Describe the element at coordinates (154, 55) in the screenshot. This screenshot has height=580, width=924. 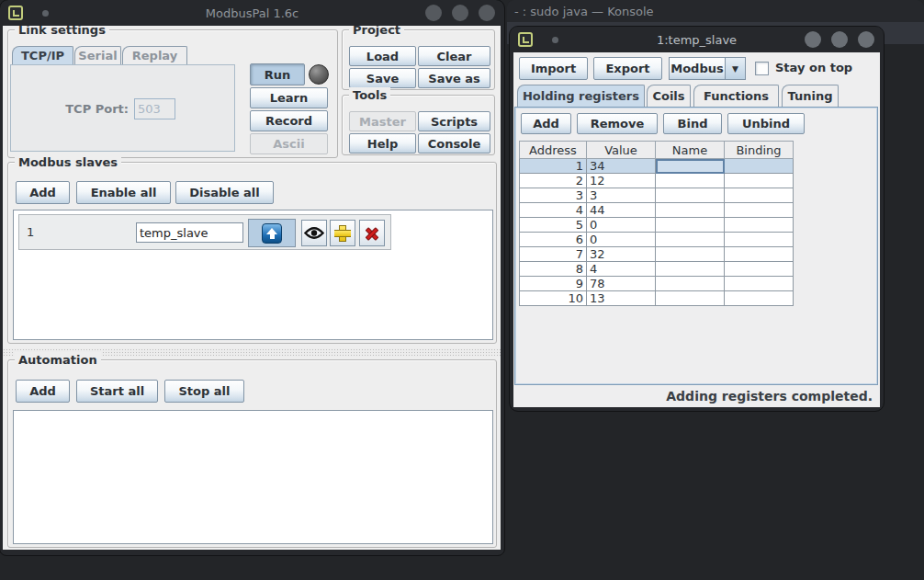
I see `tab-replay: Replay` at that location.